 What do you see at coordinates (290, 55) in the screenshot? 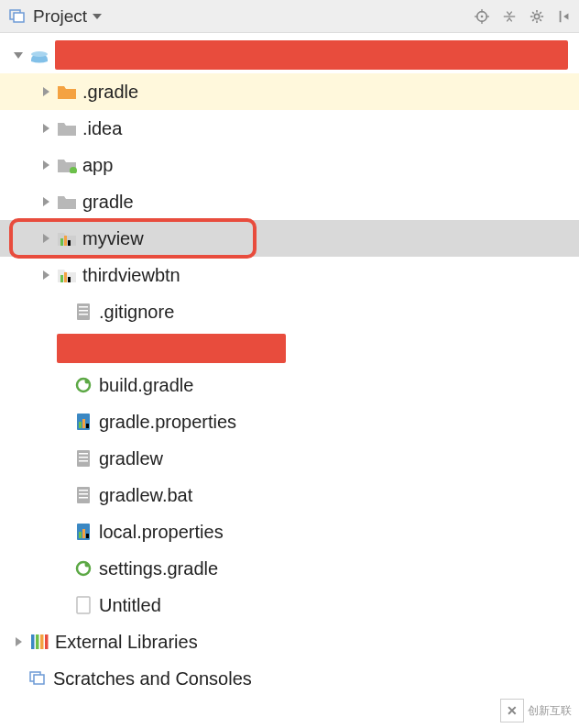
I see `tree-root-project` at bounding box center [290, 55].